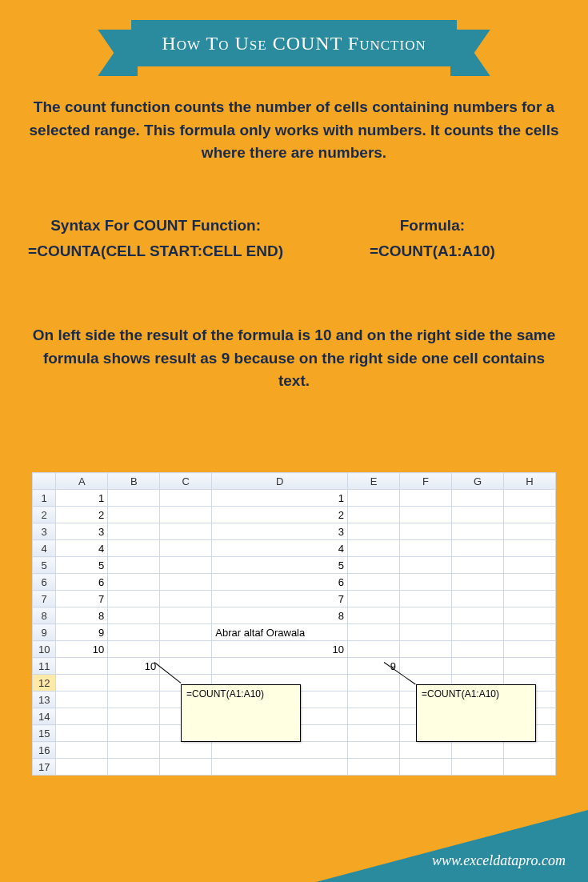  Describe the element at coordinates (186, 482) in the screenshot. I see `col-header: C` at that location.